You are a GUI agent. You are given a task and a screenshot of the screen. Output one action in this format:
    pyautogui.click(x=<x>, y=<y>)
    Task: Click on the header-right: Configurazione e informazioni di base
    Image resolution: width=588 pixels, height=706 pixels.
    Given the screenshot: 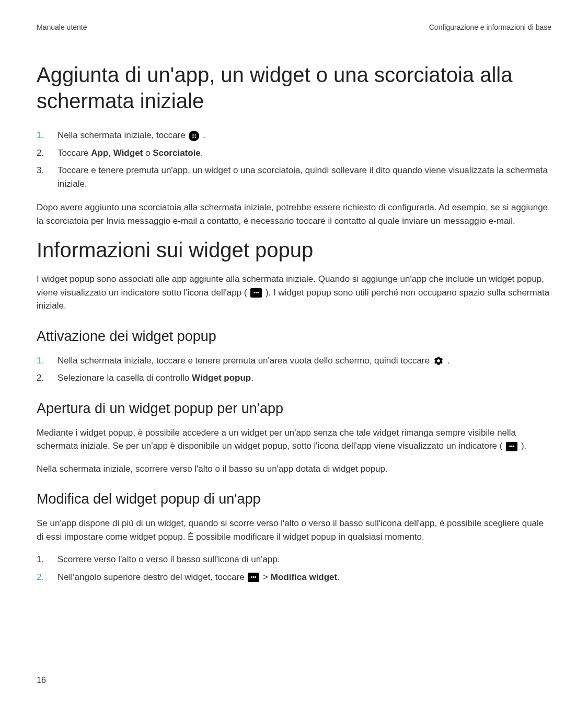 What is the action you would take?
    pyautogui.click(x=490, y=27)
    